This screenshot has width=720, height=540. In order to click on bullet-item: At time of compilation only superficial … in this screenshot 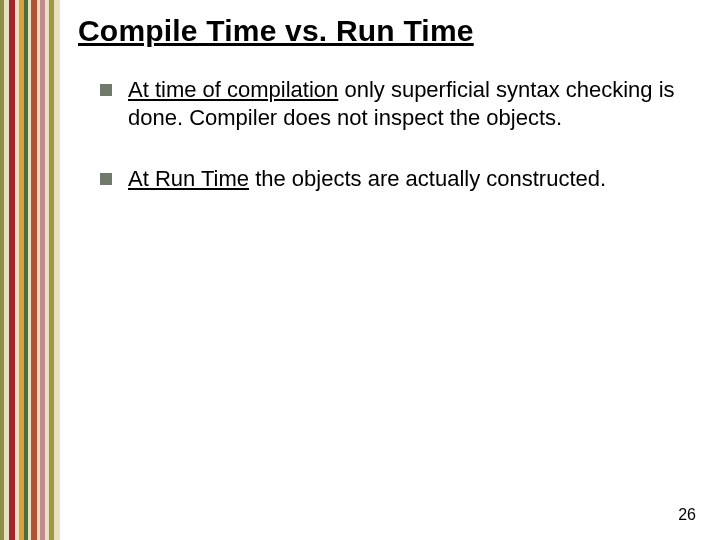, I will do `click(390, 104)`.